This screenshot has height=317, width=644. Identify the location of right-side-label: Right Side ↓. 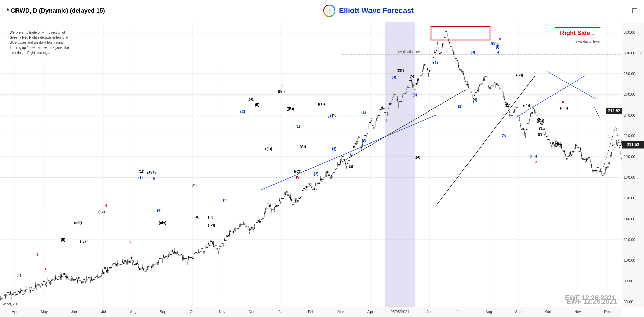
(577, 33).